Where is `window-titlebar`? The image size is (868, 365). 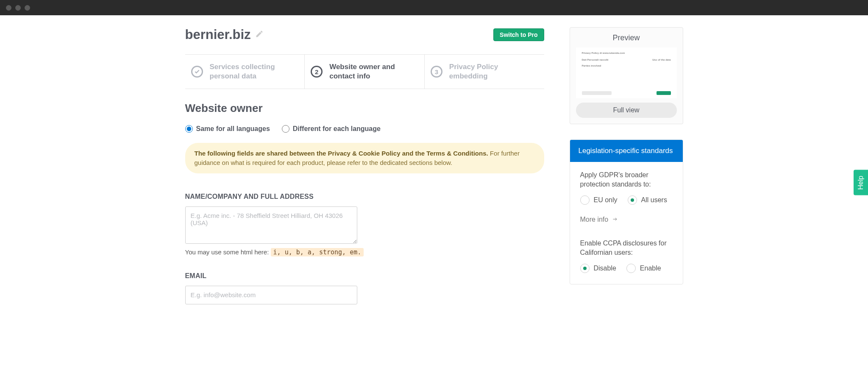
window-titlebar is located at coordinates (434, 8).